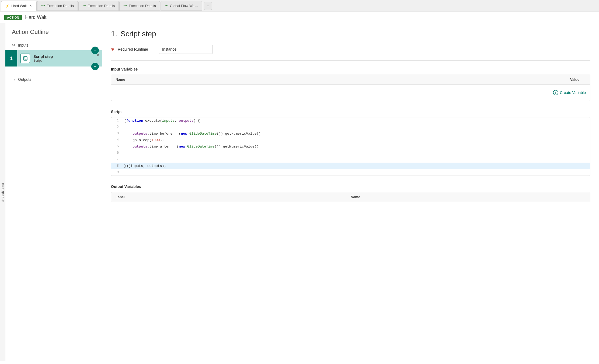 This screenshot has width=599, height=364. What do you see at coordinates (166, 6) in the screenshot?
I see `tab-icon-global: 〜` at bounding box center [166, 6].